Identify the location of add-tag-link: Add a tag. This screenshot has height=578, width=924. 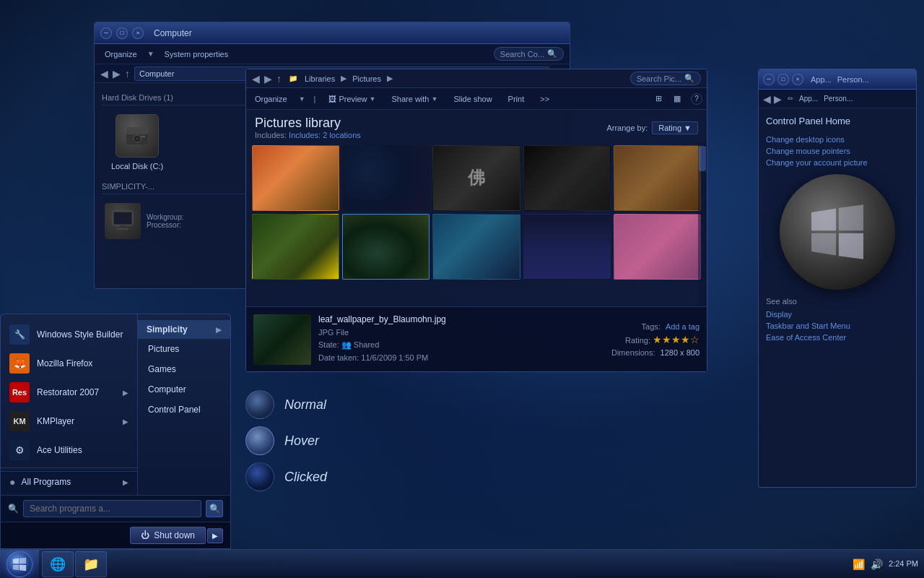
(683, 327).